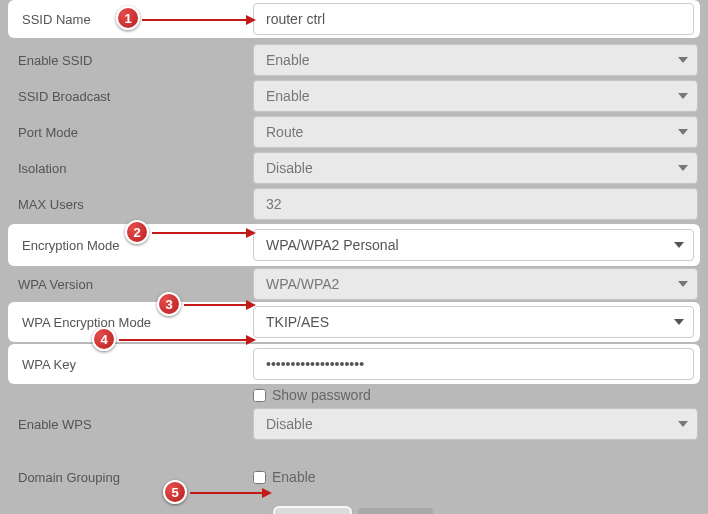 The width and height of the screenshot is (708, 514). What do you see at coordinates (474, 364) in the screenshot?
I see `wpa-key-input` at bounding box center [474, 364].